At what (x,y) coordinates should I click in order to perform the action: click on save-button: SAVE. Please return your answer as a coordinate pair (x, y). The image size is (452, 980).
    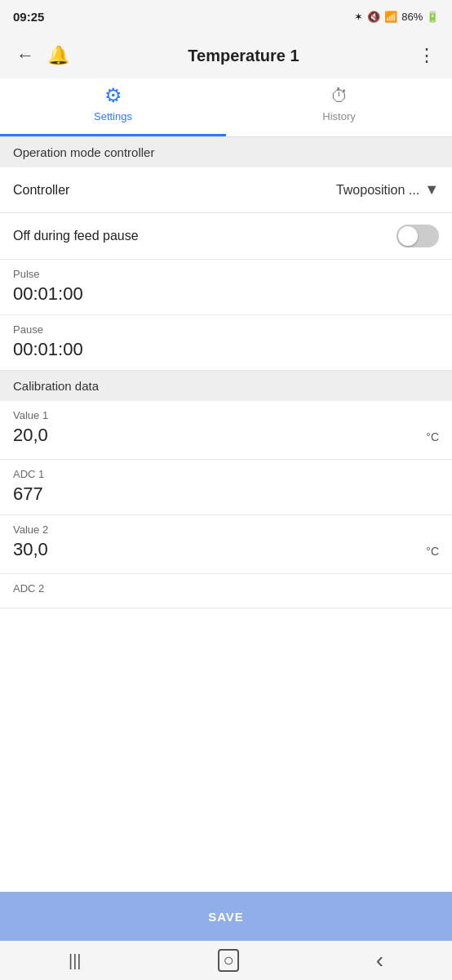
    Looking at the image, I should click on (226, 916).